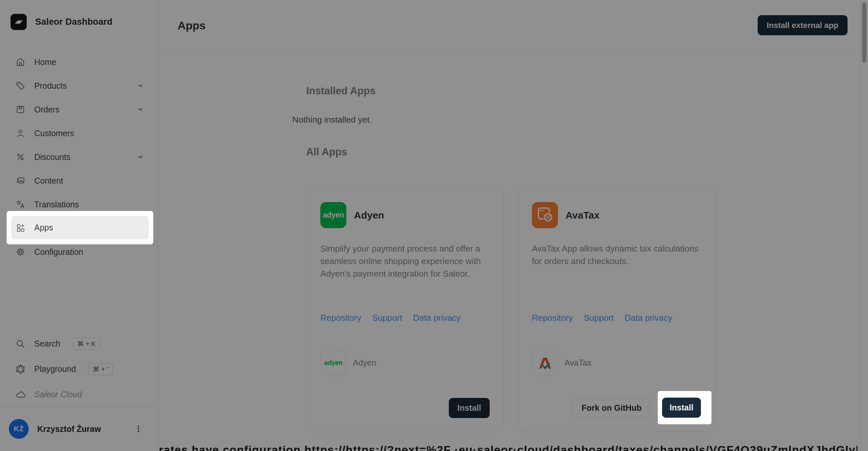  What do you see at coordinates (53, 157) in the screenshot?
I see `sidebar-item-label: Discounts` at bounding box center [53, 157].